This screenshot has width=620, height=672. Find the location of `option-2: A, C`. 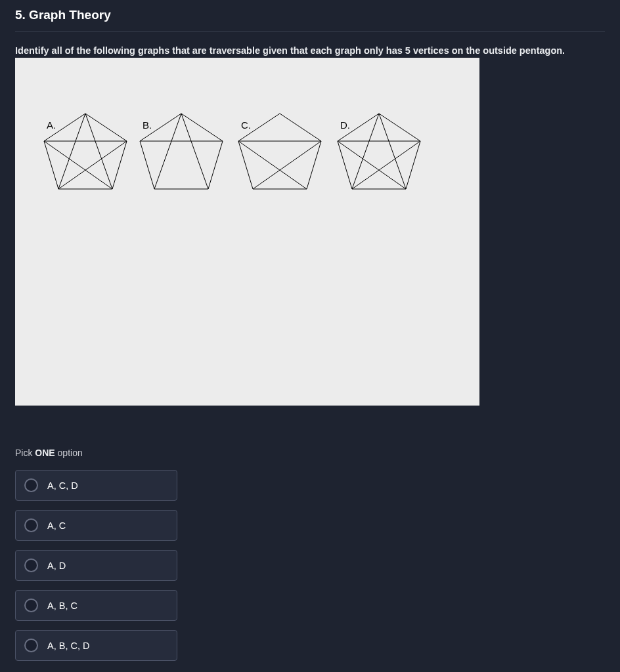

option-2: A, C is located at coordinates (96, 525).